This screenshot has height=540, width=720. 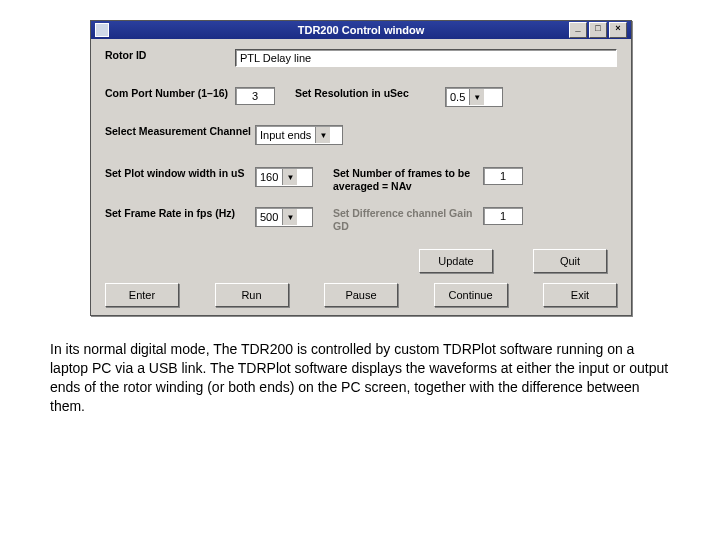 I want to click on run-button: Run, so click(x=252, y=295).